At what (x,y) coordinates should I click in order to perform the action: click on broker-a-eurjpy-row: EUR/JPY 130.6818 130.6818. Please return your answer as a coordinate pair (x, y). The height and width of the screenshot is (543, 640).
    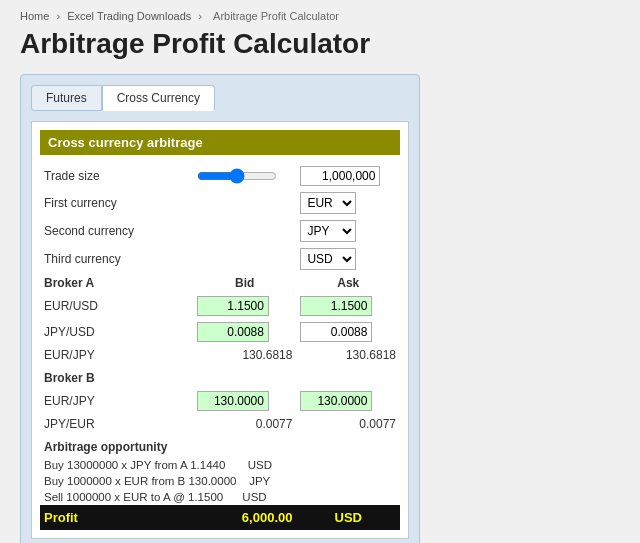
    Looking at the image, I should click on (220, 355).